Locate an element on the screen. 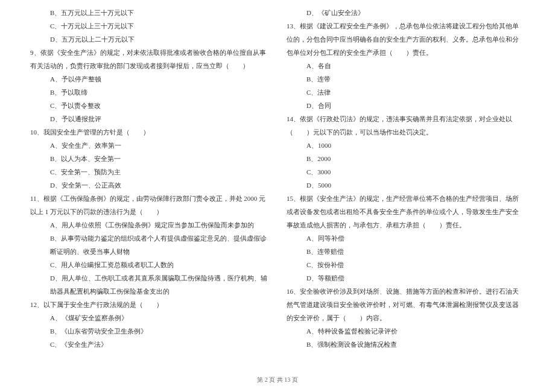  question-text: 11、根据《工伤保险条例》的规定，由劳动保障行政部门责令改正，并处 2000 元… is located at coordinates (150, 205).